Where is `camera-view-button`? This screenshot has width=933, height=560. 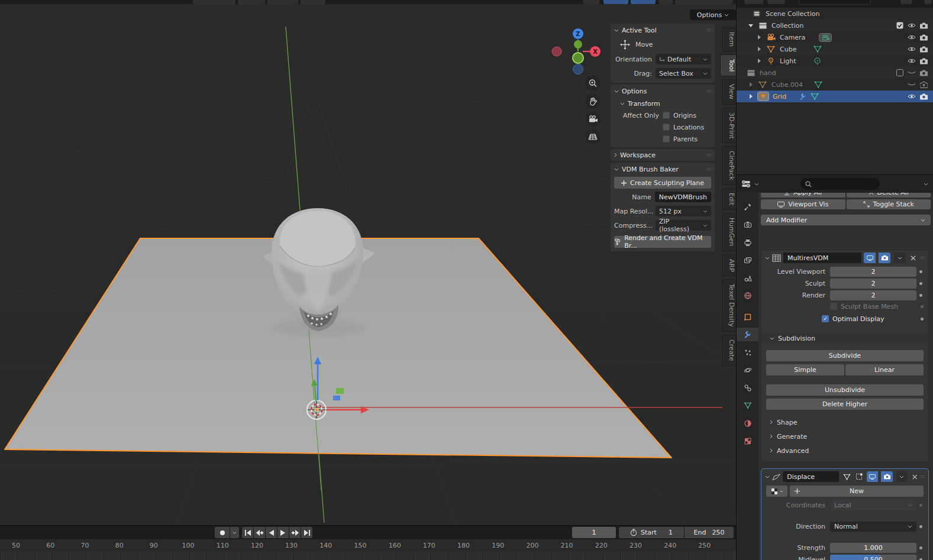 camera-view-button is located at coordinates (593, 119).